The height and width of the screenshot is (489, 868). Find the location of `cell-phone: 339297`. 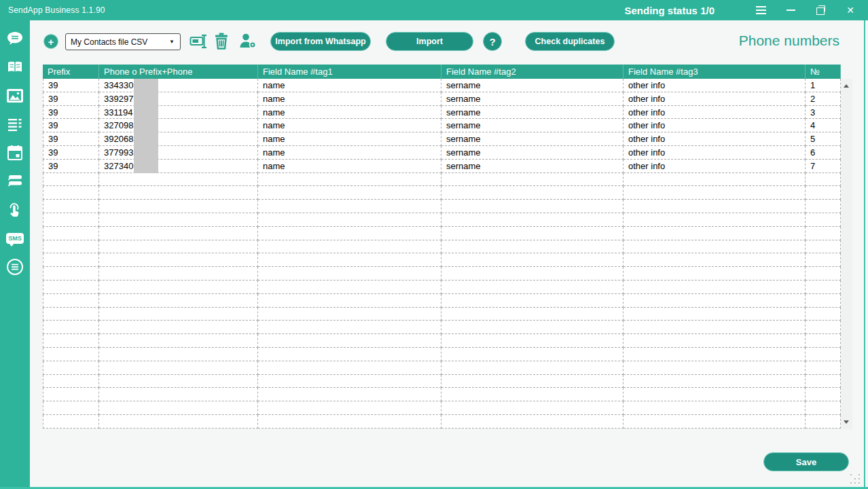

cell-phone: 339297 is located at coordinates (179, 99).